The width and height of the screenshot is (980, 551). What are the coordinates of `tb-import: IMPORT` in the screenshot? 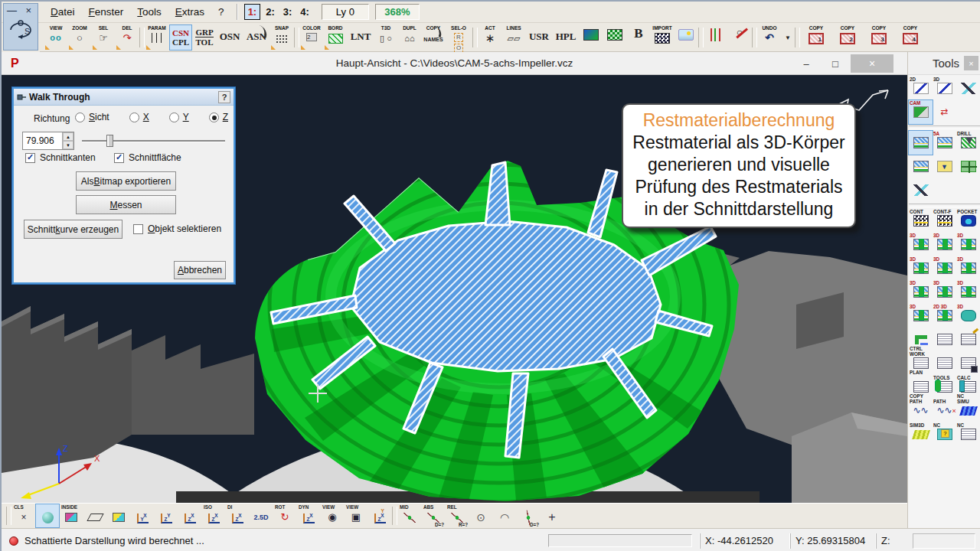 It's located at (662, 37).